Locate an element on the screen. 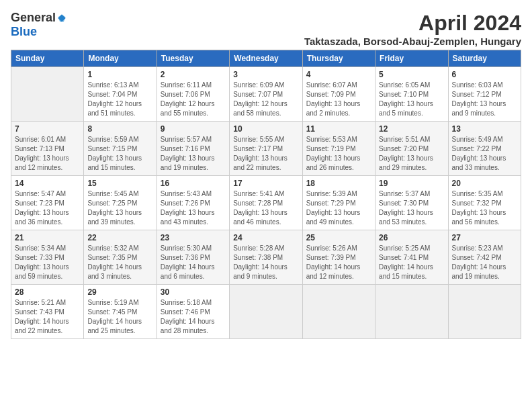  day-number: 5 is located at coordinates (411, 75).